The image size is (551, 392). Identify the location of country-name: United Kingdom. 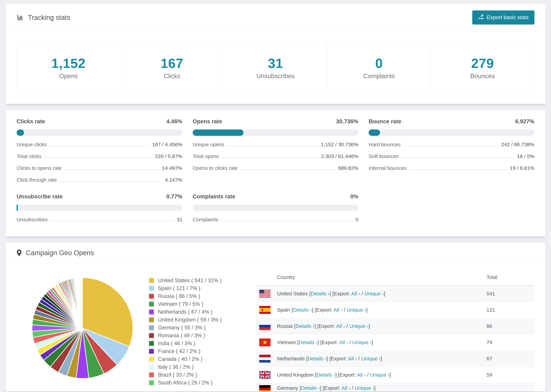
(295, 375).